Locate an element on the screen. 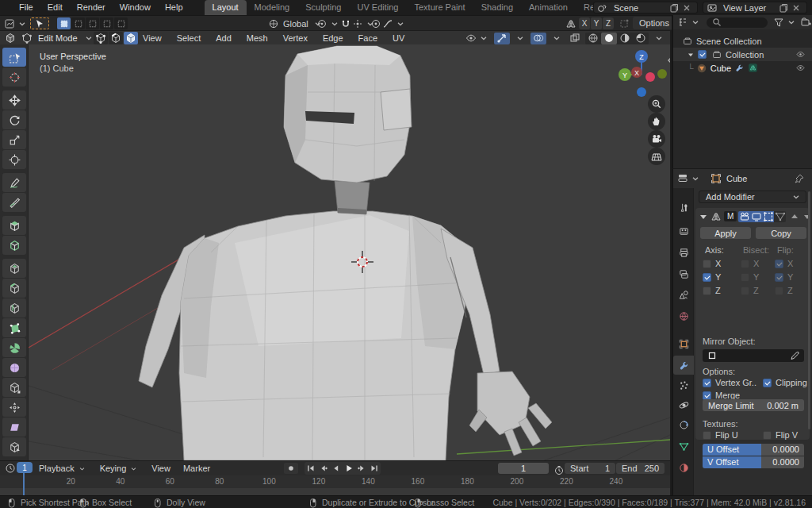 The height and width of the screenshot is (508, 812). viewport-menu-select: Select is located at coordinates (189, 38).